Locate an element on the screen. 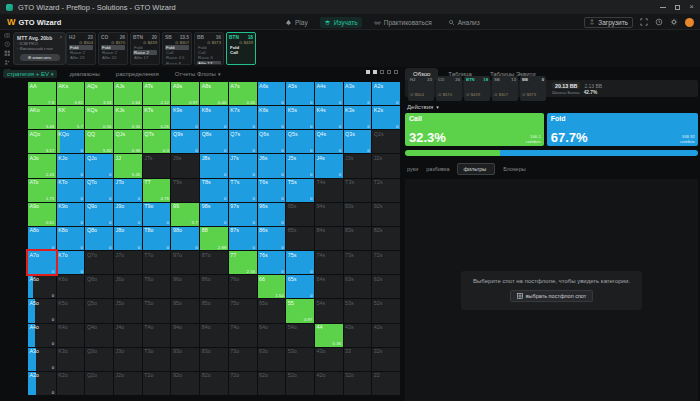 The height and width of the screenshot is (401, 700). header-tab-анализ: Анализ is located at coordinates (464, 22).